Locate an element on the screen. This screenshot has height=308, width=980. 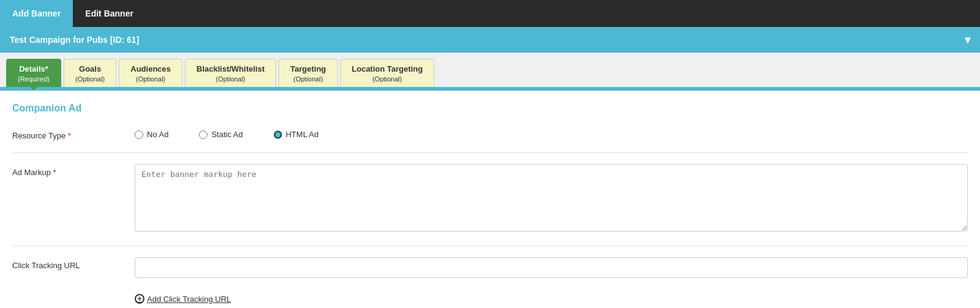
top-nav: Add Banner Edit Banner is located at coordinates (490, 13).